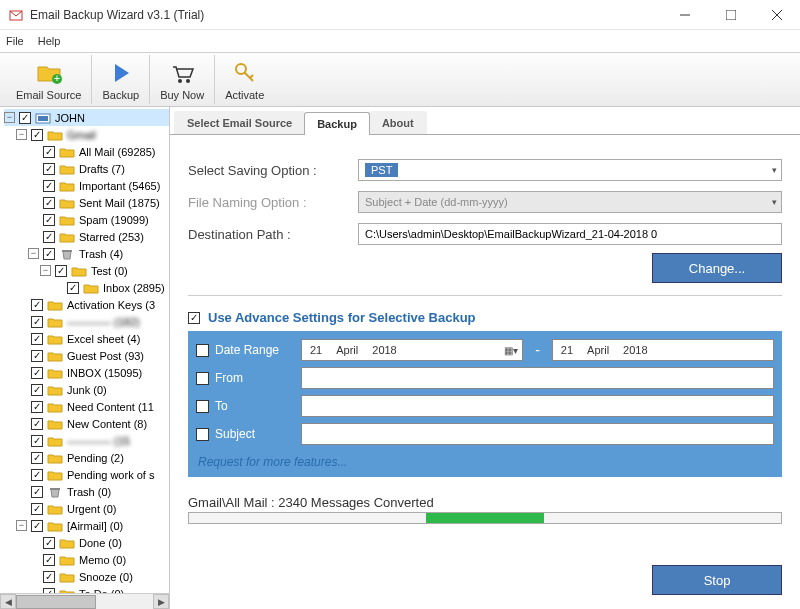  What do you see at coordinates (538, 378) in the screenshot?
I see `from-input` at bounding box center [538, 378].